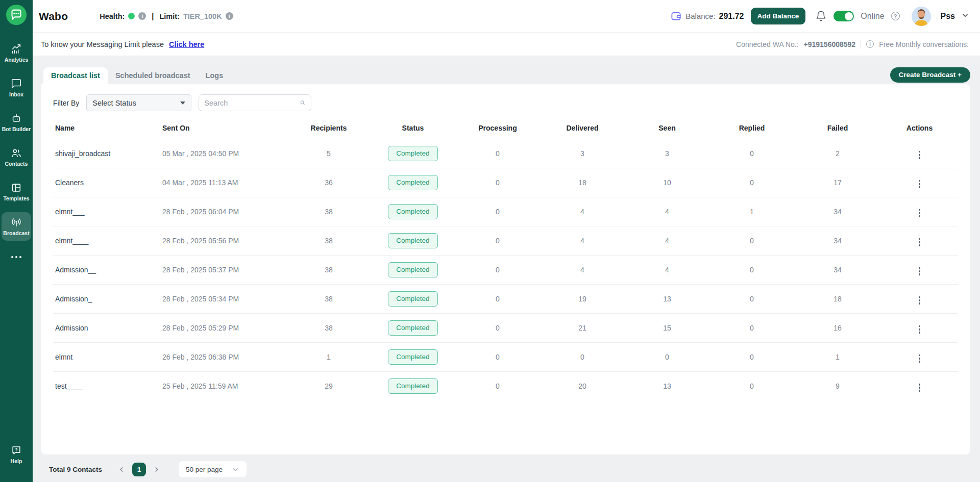 This screenshot has width=980, height=482. What do you see at coordinates (16, 454) in the screenshot?
I see `sidebar-item-help: ? Help` at bounding box center [16, 454].